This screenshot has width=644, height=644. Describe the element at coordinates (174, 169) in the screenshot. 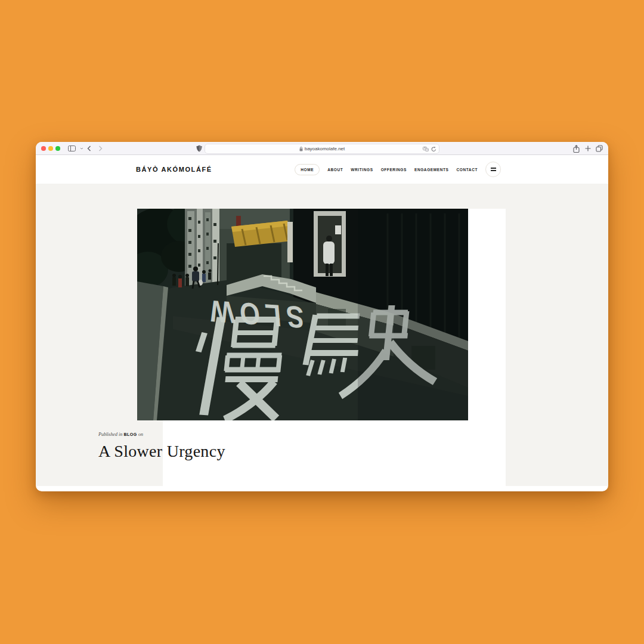

I see `site-logo: BÁYÒ AKÓMOLÁFÉ` at that location.